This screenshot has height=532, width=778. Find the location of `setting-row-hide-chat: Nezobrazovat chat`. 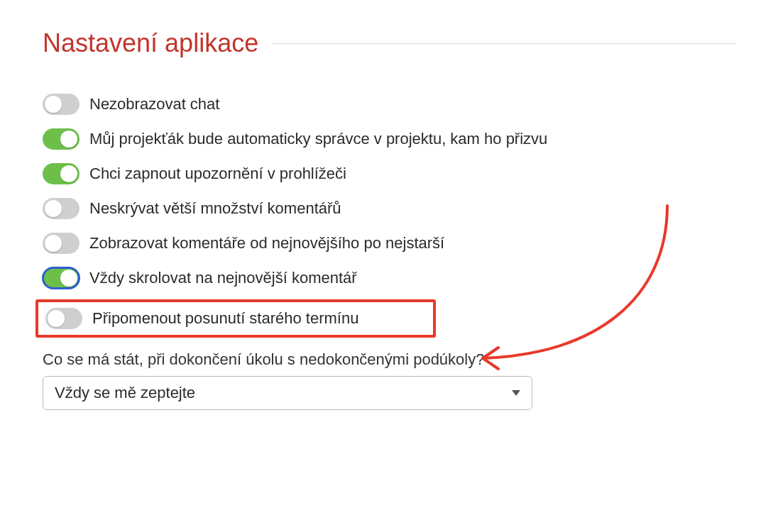

setting-row-hide-chat: Nezobrazovat chat is located at coordinates (389, 104).